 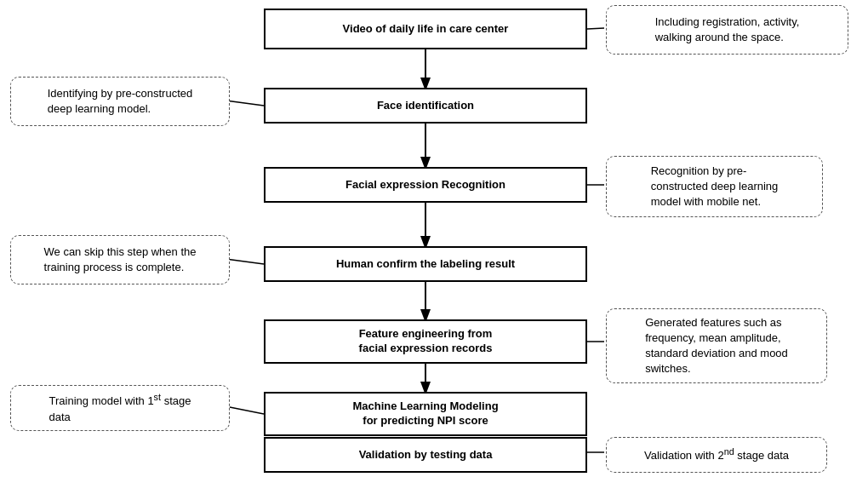 I want to click on flow-box-validation: Validation by testing data, so click(x=425, y=455).